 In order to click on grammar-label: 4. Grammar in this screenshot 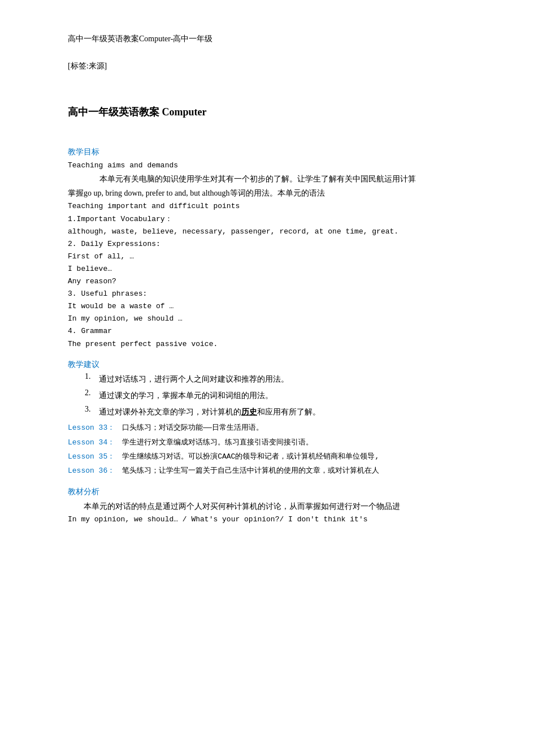, I will do `click(267, 331)`.